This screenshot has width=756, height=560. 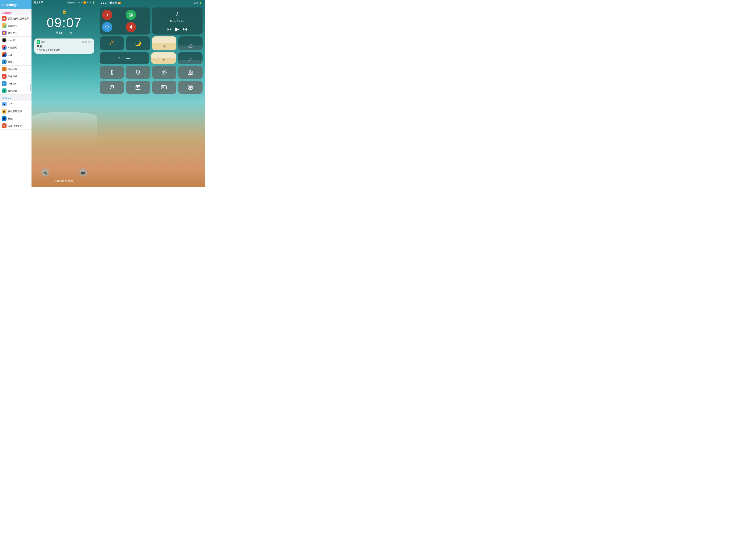 I want to click on control-battery-percent: 60%, so click(x=196, y=3).